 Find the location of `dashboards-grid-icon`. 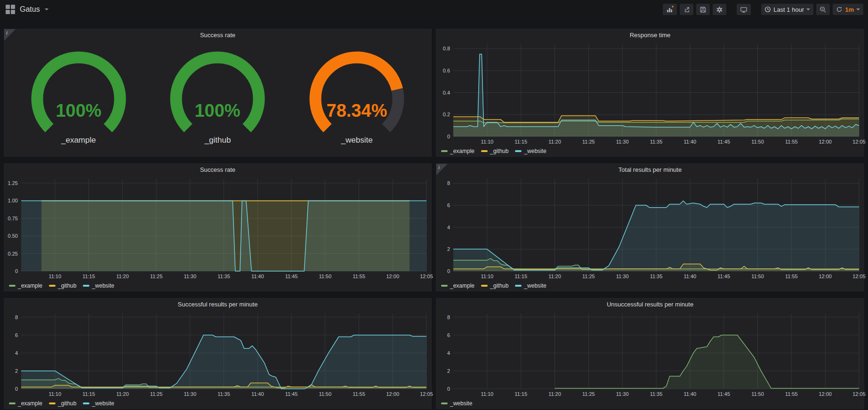

dashboards-grid-icon is located at coordinates (10, 9).